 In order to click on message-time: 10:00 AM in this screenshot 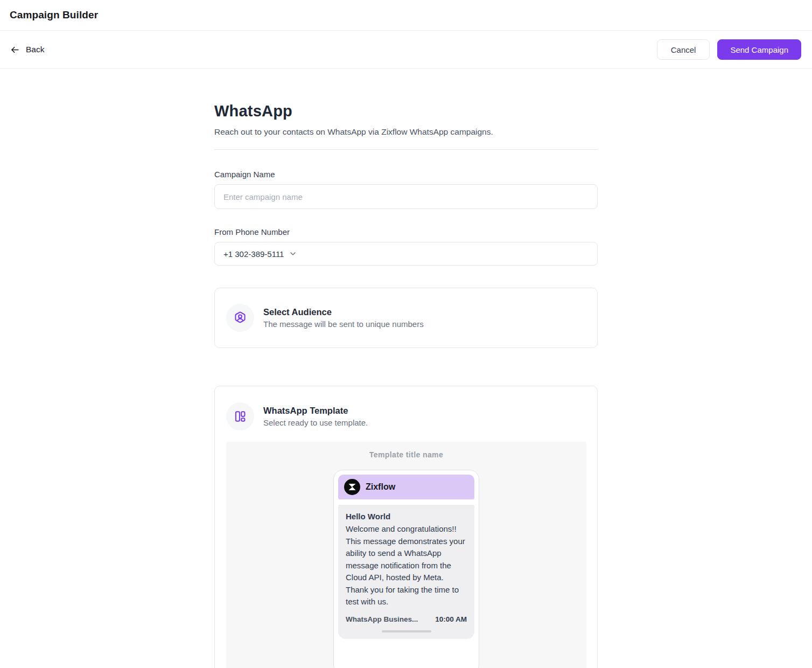, I will do `click(451, 620)`.